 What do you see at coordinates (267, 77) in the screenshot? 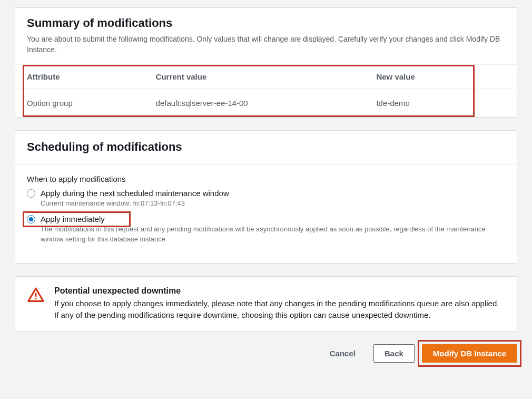
I see `col-current-value: Current value` at bounding box center [267, 77].